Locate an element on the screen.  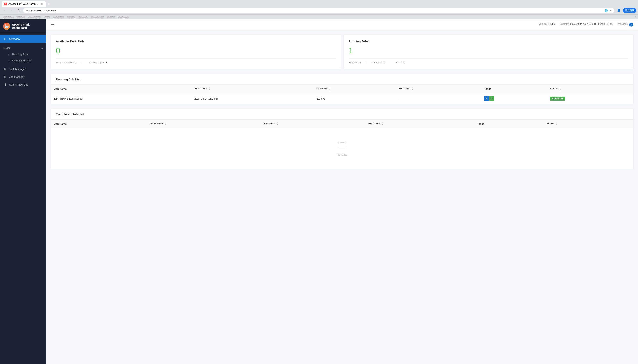
address-bar: localhost:8081/#/overview 🌐 ★ is located at coordinates (319, 10).